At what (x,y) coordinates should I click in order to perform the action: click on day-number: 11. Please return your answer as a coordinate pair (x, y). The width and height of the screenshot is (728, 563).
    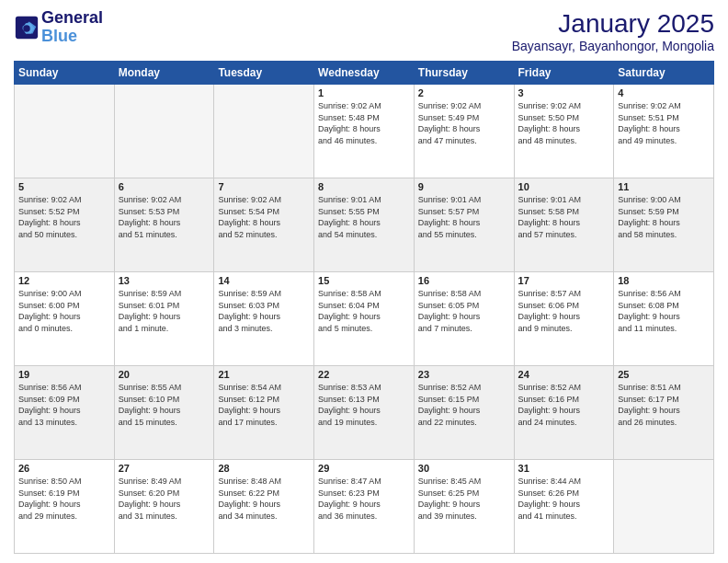
    Looking at the image, I should click on (664, 187).